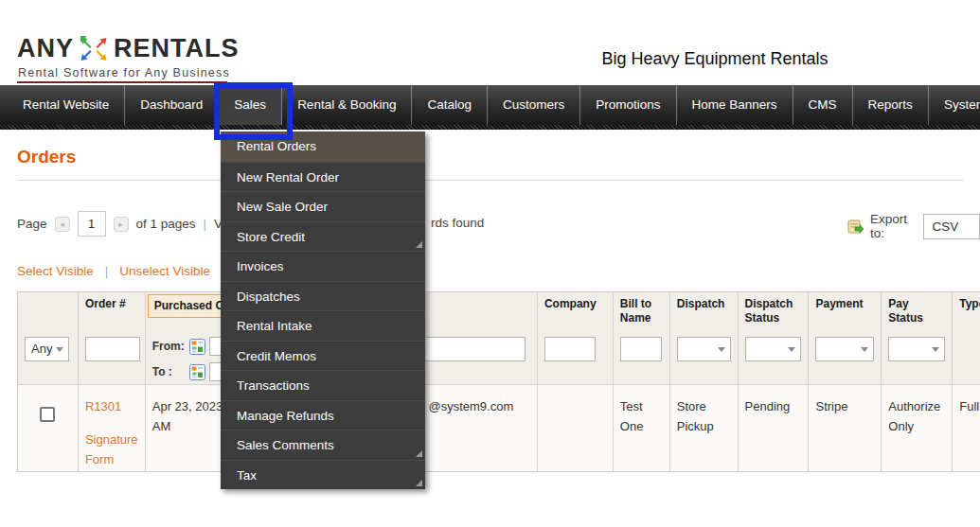  I want to click on menu-item-sales-comments: Sales Comments, so click(323, 445).